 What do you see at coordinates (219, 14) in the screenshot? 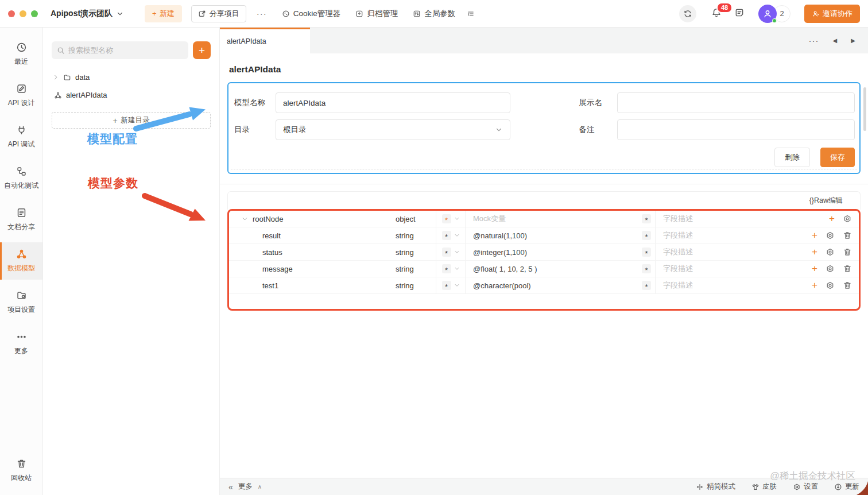
I see `share-project-button: 分享项目` at bounding box center [219, 14].